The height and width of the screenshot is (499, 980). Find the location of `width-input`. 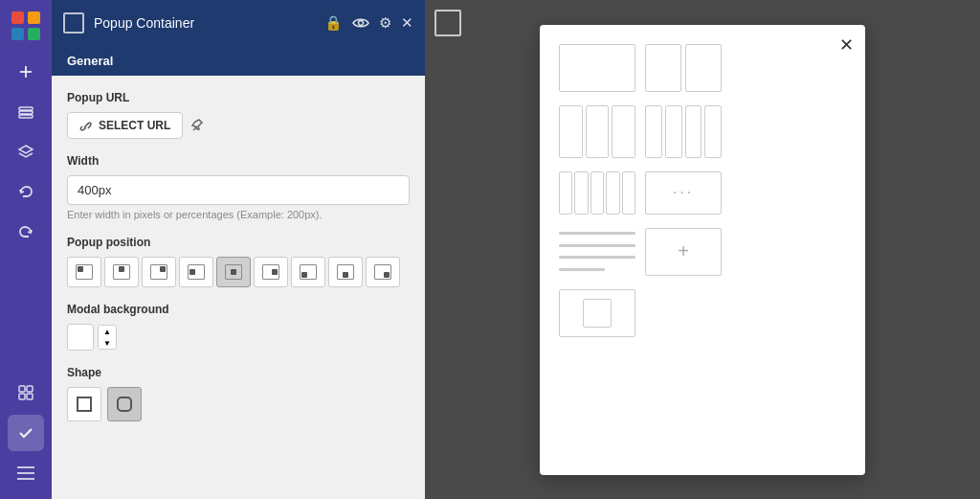

width-input is located at coordinates (238, 190).